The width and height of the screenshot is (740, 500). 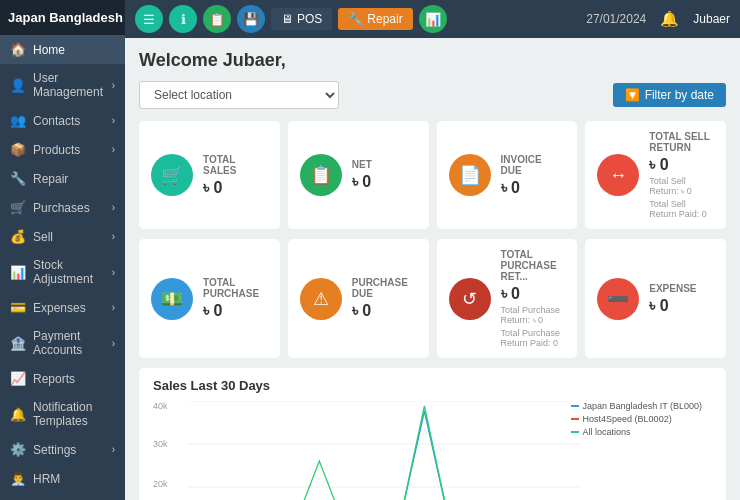 What do you see at coordinates (470, 299) in the screenshot?
I see `stat-icon-total-purchase-ret: ↺` at bounding box center [470, 299].